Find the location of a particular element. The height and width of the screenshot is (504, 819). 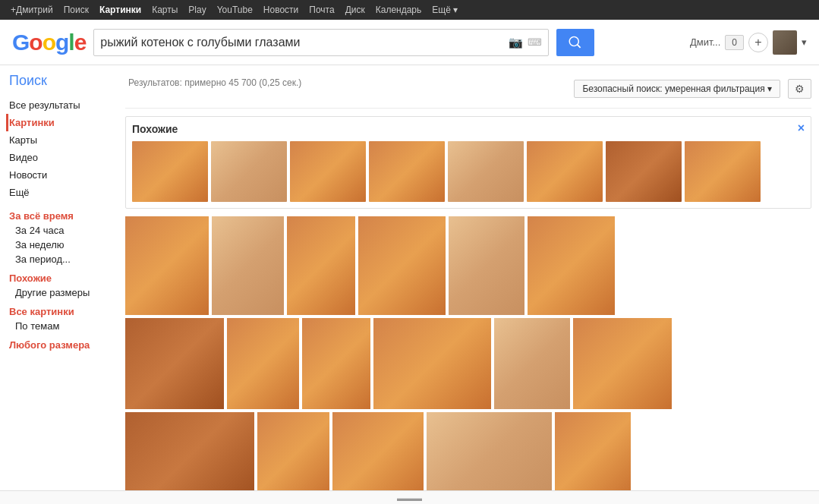

похожие-img-2 is located at coordinates (249, 172).